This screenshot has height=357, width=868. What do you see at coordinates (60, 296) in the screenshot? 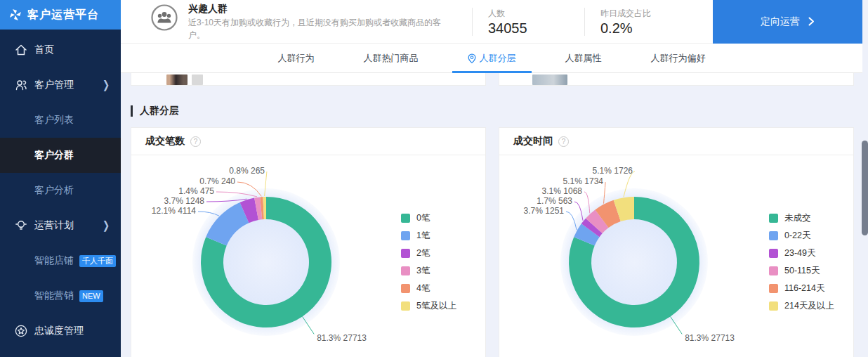
I see `sidebar-item-smart-marketing: 智能营销 NEW` at bounding box center [60, 296].